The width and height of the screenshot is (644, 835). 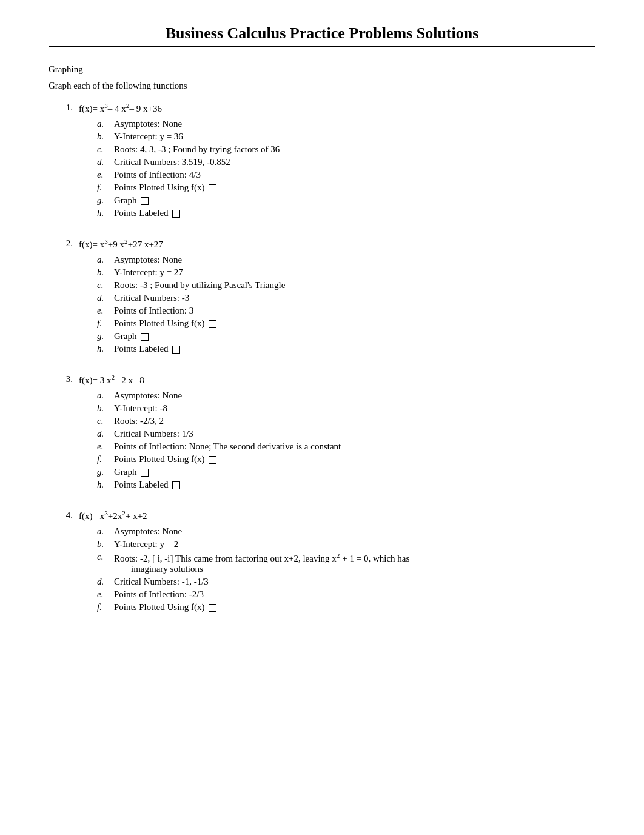 What do you see at coordinates (64, 107) in the screenshot?
I see `problem-1-number: 1.` at bounding box center [64, 107].